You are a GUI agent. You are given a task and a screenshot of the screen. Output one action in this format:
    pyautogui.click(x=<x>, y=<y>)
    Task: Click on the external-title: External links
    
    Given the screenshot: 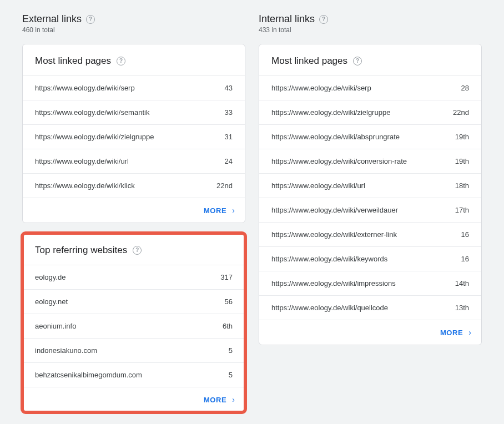 What is the action you would take?
    pyautogui.click(x=52, y=19)
    